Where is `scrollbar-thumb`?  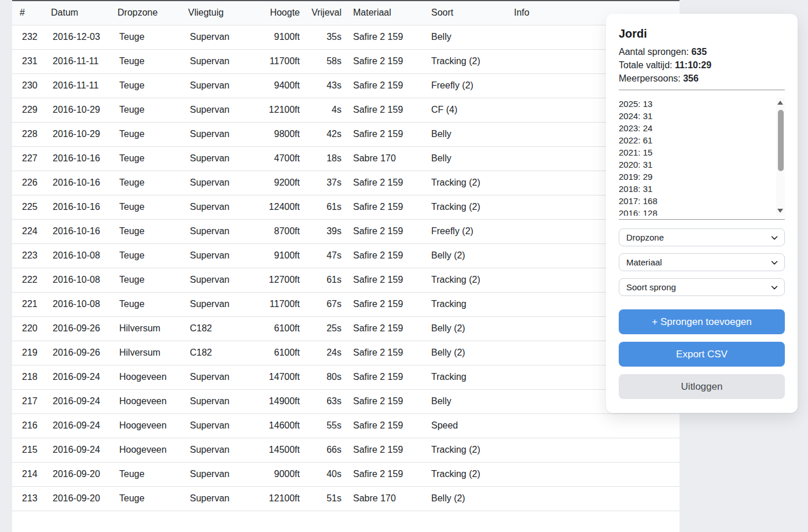
scrollbar-thumb is located at coordinates (781, 141).